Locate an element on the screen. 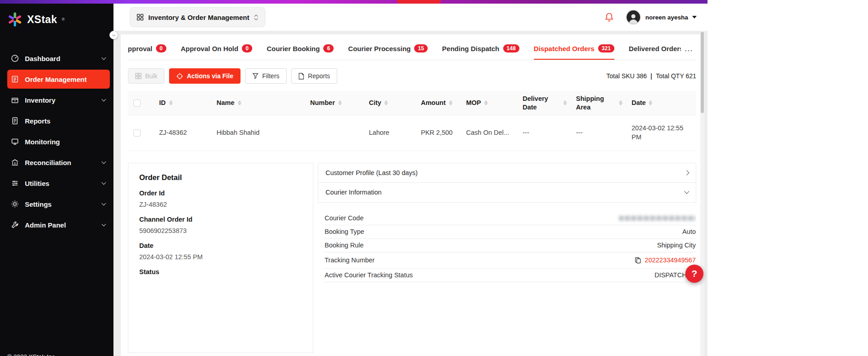  field-value: 5906902253873 is located at coordinates (221, 231).